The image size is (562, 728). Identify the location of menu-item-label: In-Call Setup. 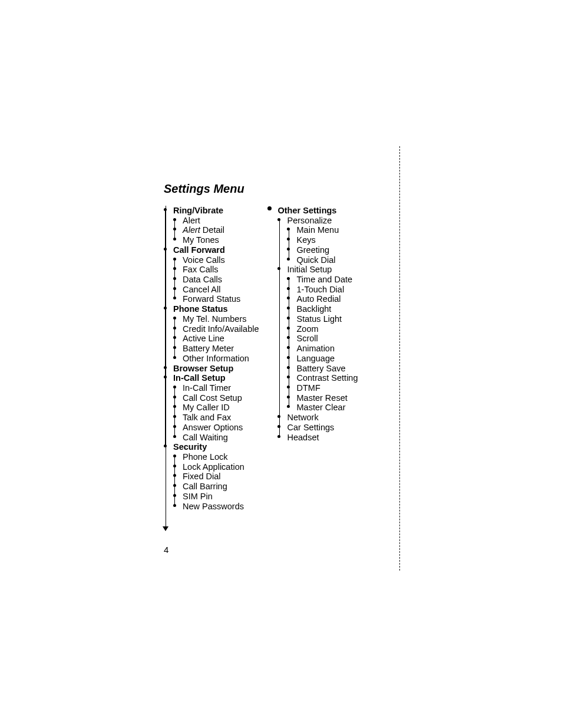
(199, 378).